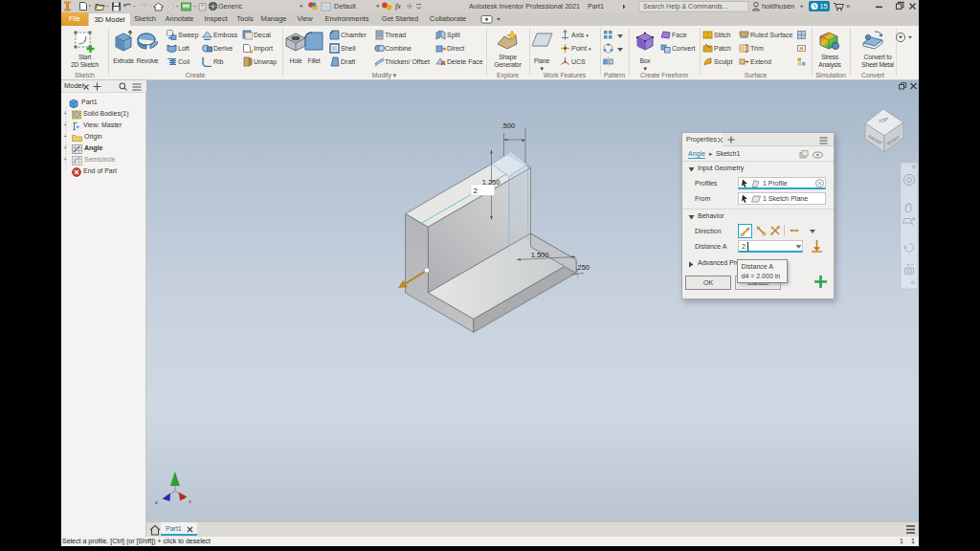 The width and height of the screenshot is (980, 551). I want to click on svg-text: .250, so click(583, 268).